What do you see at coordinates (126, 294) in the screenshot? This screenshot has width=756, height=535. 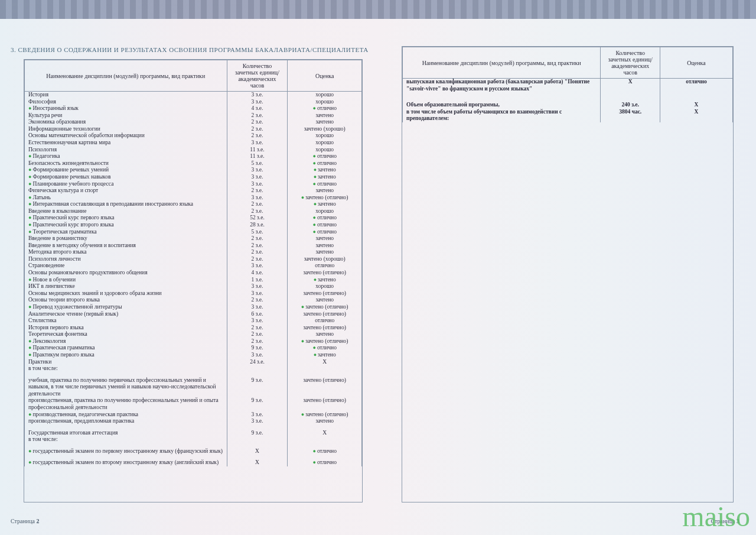 I see `discipline-name: Основы медицинских знаний и здорового об…` at bounding box center [126, 294].